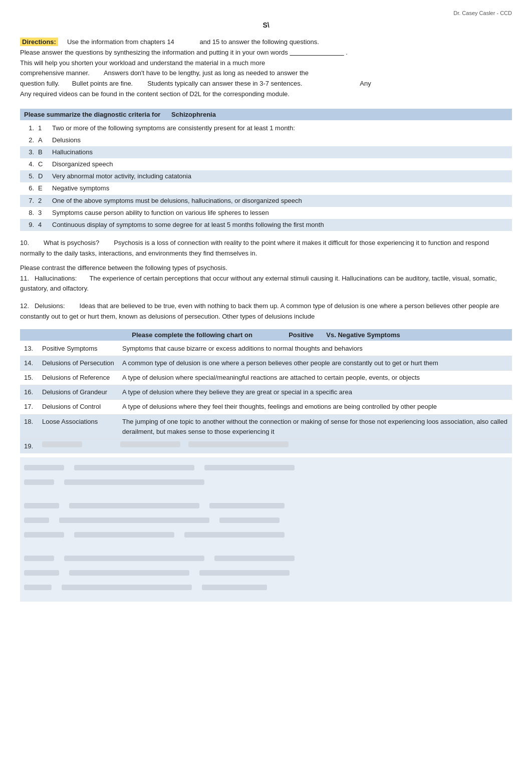 This screenshot has height=782, width=532. What do you see at coordinates (266, 164) in the screenshot?
I see `section1-row: 4. C Disorganized speech` at bounding box center [266, 164].